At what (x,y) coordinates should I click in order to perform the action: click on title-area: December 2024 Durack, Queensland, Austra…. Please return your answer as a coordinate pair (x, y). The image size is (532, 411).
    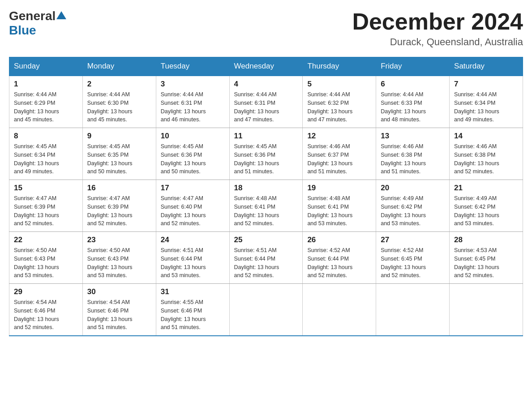
    Looking at the image, I should click on (438, 29).